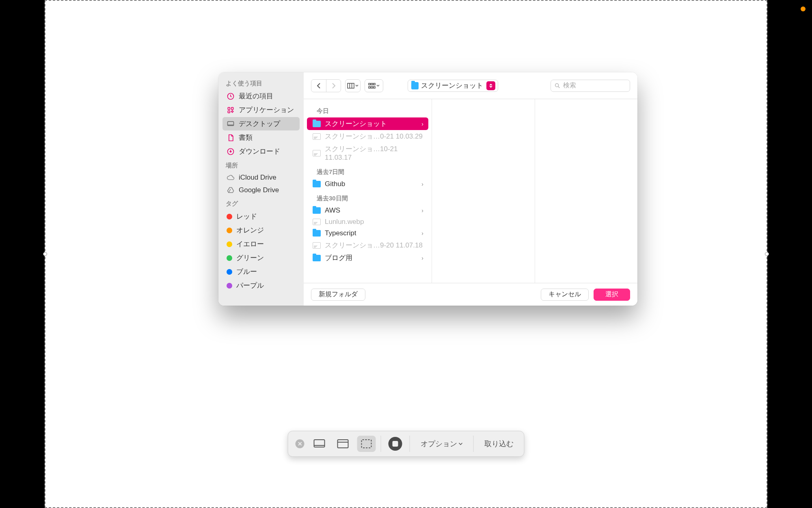 The image size is (812, 508). Describe the element at coordinates (471, 86) in the screenshot. I see `finder-toolbar: スクリーンショット 検索` at that location.